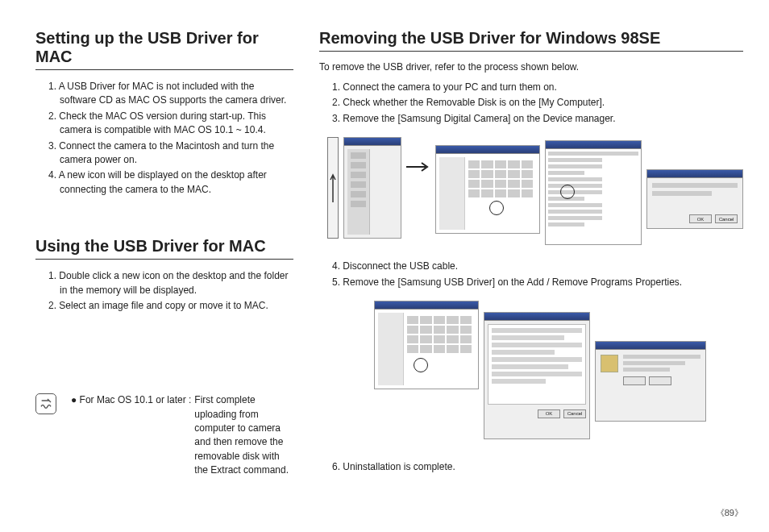 The width and height of the screenshot is (769, 532). What do you see at coordinates (488, 189) in the screenshot?
I see `control-panel-window` at bounding box center [488, 189].